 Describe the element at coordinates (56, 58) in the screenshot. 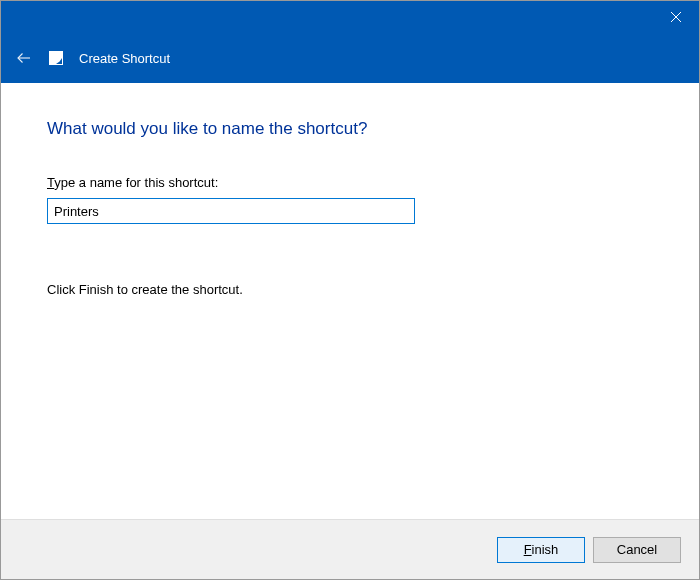

I see `shortcut-icon` at that location.